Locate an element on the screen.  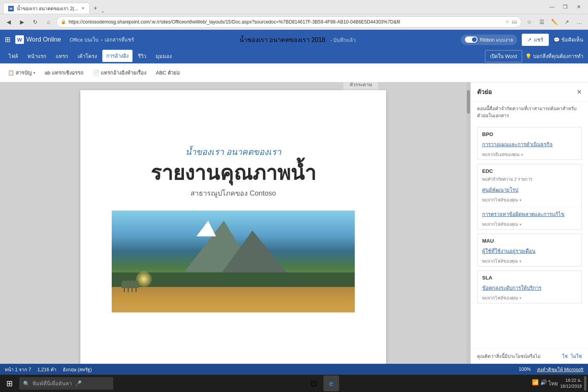
menu-references: การอ้างอิง is located at coordinates (118, 56).